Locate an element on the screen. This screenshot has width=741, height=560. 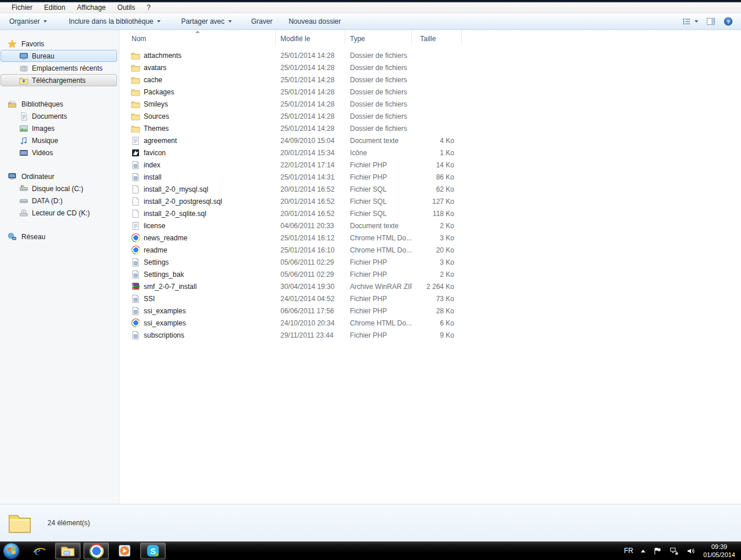
table-row: Packages25/01/2014 14:28Dossier de fichi… is located at coordinates (430, 91).